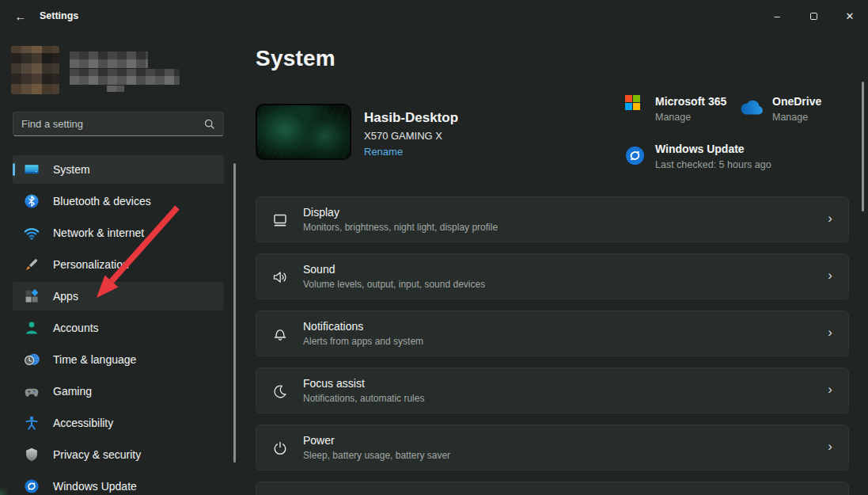  What do you see at coordinates (813, 16) in the screenshot?
I see `maximize-icon` at bounding box center [813, 16].